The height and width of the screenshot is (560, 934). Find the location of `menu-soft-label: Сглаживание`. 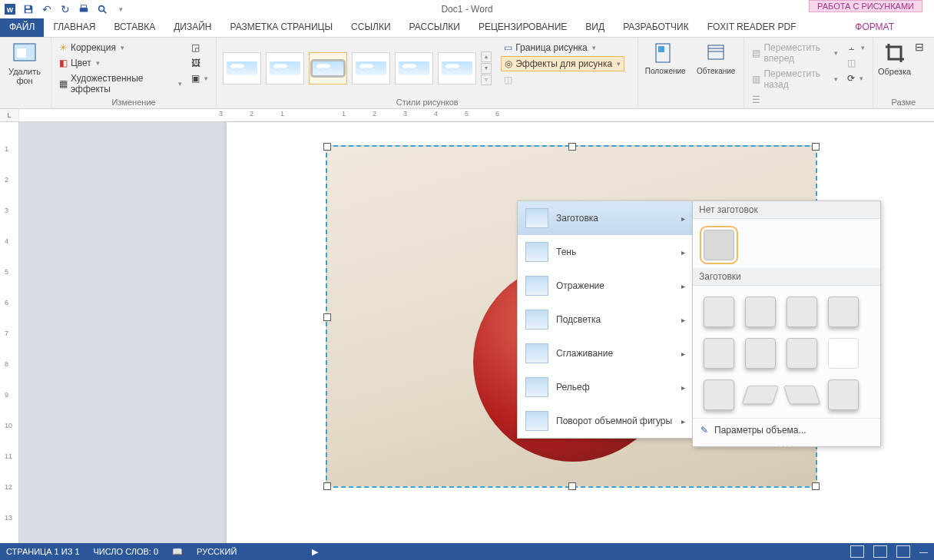

menu-soft-label: Сглаживание is located at coordinates (585, 353).